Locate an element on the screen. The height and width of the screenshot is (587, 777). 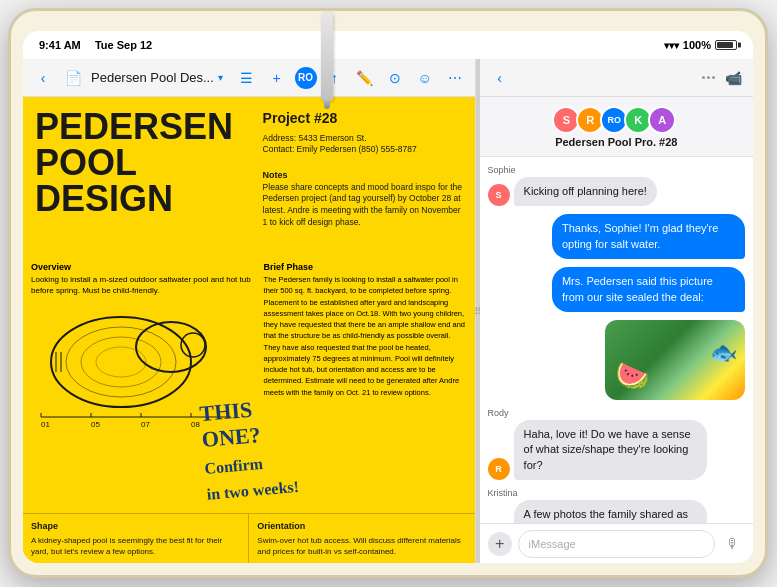
svg-text: 01 is located at coordinates (46, 424).